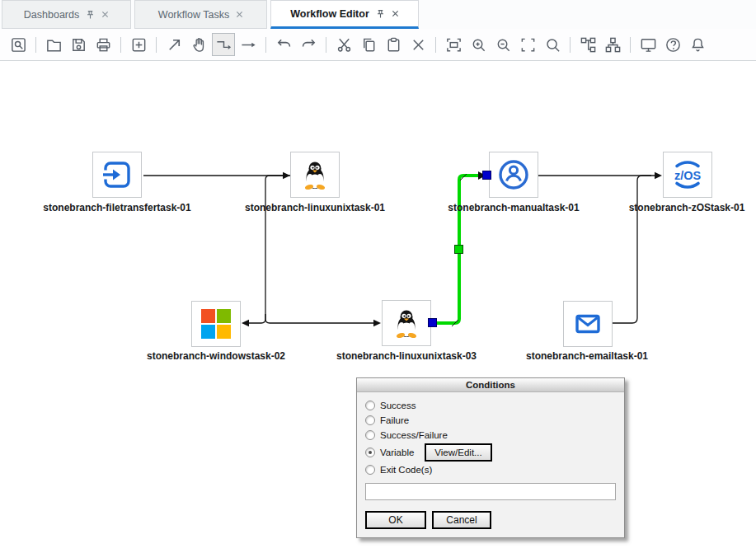 This screenshot has height=553, width=756. Describe the element at coordinates (588, 324) in the screenshot. I see `email-envelope-icon` at that location.